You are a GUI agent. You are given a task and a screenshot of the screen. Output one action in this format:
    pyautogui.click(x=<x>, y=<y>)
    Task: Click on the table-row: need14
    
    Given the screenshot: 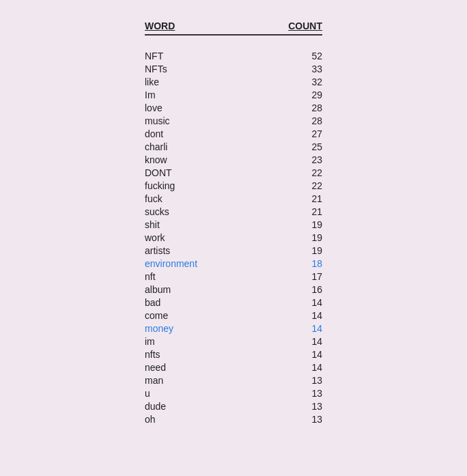 What is the action you would take?
    pyautogui.click(x=234, y=367)
    